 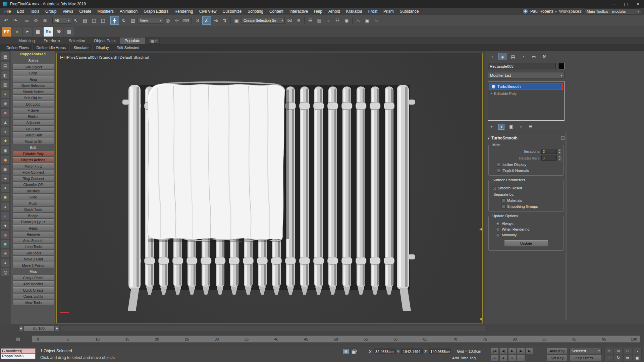 I want to click on toolbox-icon: ▲, so click(x=5, y=206).